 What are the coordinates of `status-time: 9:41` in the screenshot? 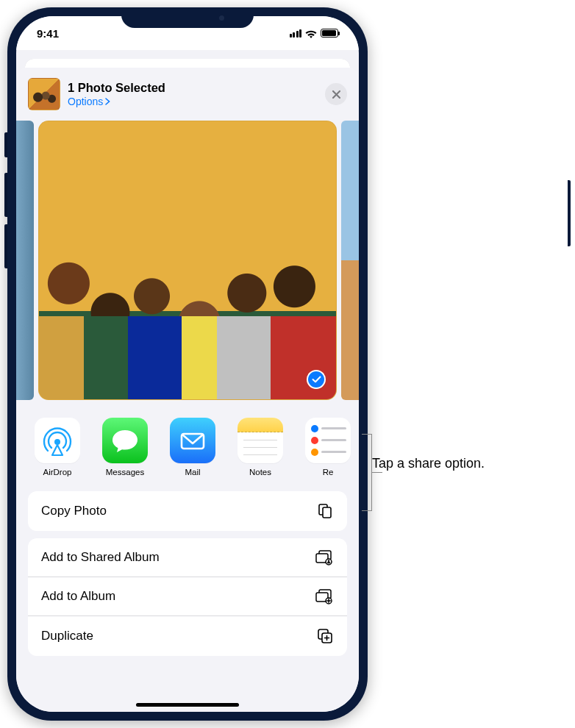 It's located at (48, 34).